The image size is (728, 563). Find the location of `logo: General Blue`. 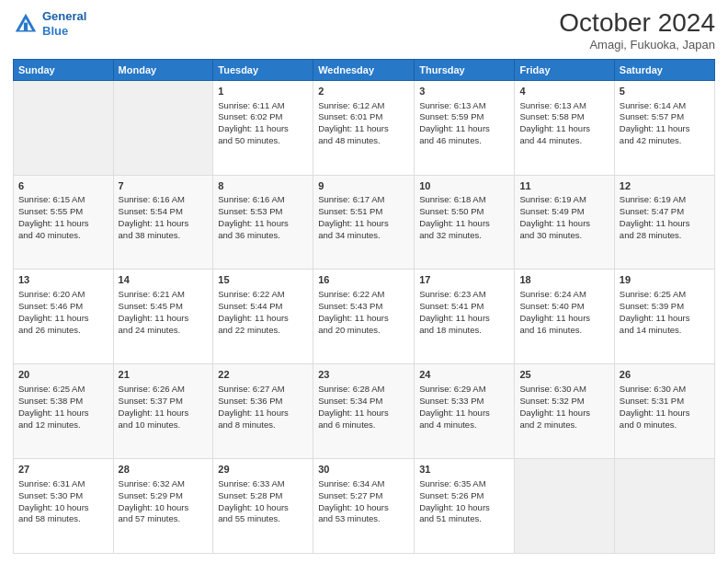

logo: General Blue is located at coordinates (50, 24).